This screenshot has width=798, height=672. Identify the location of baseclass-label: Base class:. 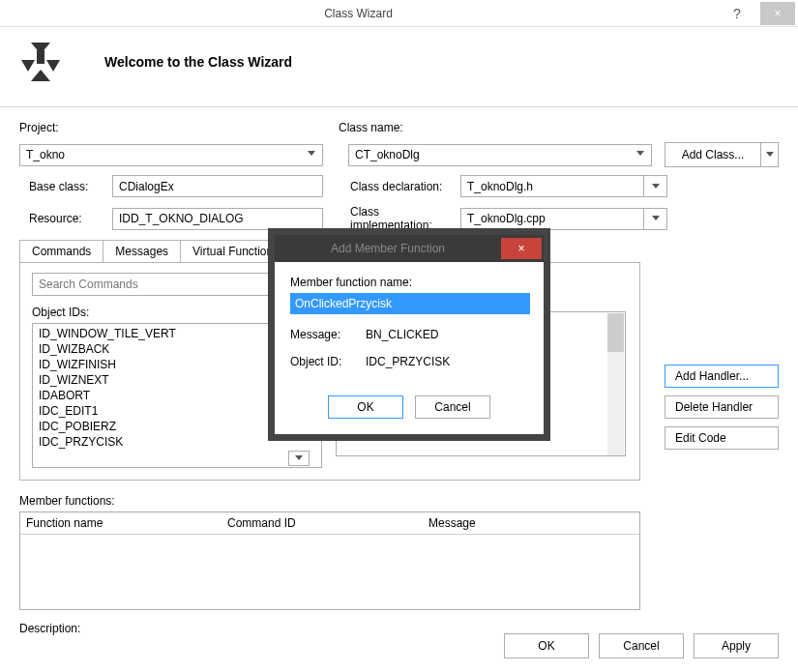
(66, 187).